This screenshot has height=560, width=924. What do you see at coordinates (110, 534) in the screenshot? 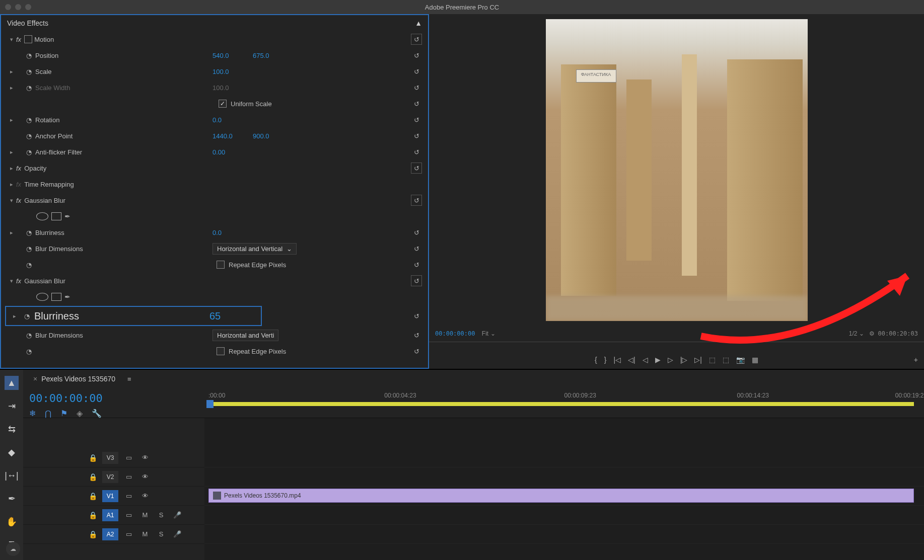
I see `track-a2: A2` at bounding box center [110, 534].